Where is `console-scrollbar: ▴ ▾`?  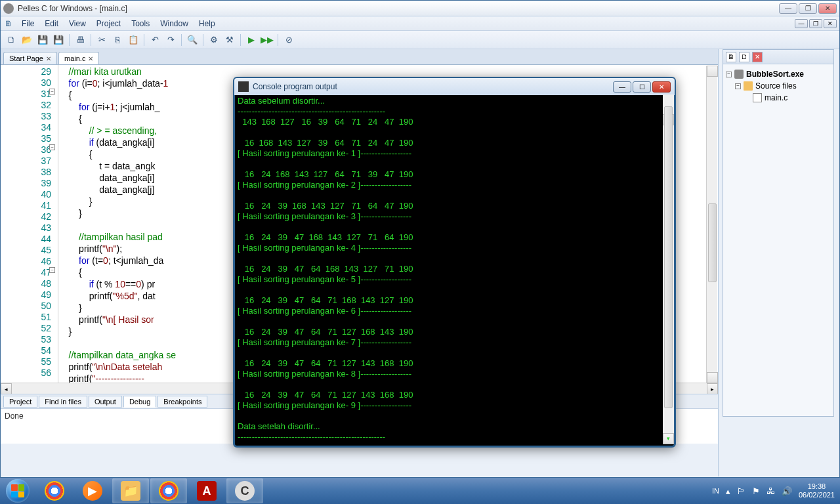 console-scrollbar: ▴ ▾ is located at coordinates (668, 269).